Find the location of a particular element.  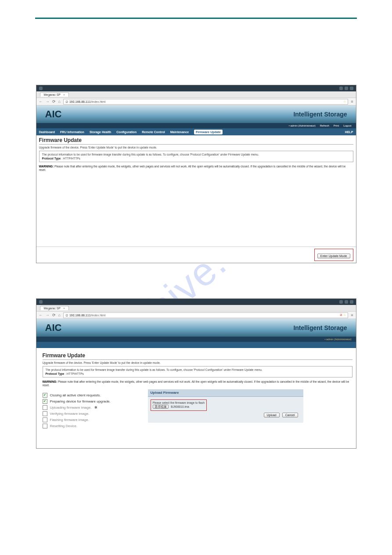

status-label: Uploading firmware image. is located at coordinates (71, 408).